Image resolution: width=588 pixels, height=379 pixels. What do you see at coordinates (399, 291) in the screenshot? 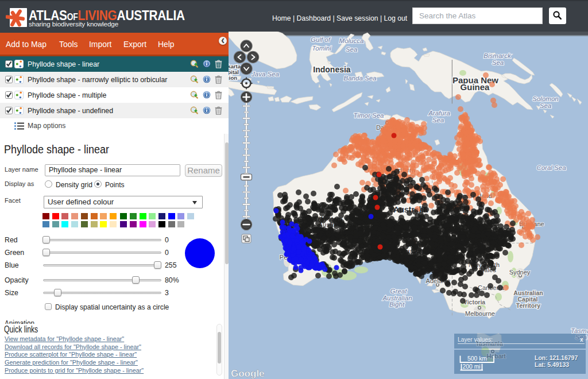
I see `svg-text: Great` at bounding box center [399, 291].